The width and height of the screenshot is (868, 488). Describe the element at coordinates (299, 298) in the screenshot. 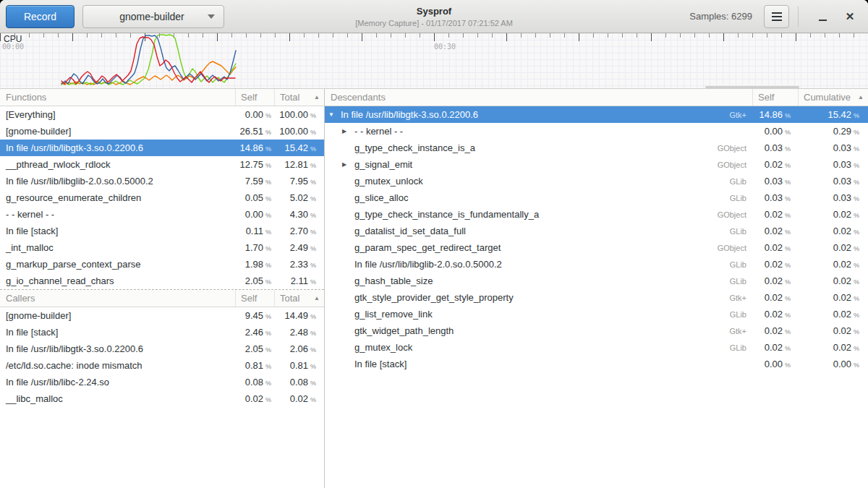

I see `callers-total-column-header: Total ▲` at that location.